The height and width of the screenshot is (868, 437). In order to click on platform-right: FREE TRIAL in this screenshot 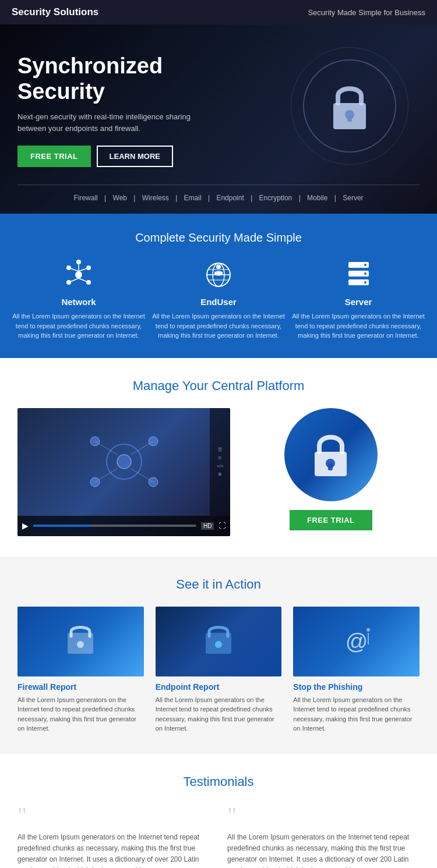, I will do `click(331, 469)`.